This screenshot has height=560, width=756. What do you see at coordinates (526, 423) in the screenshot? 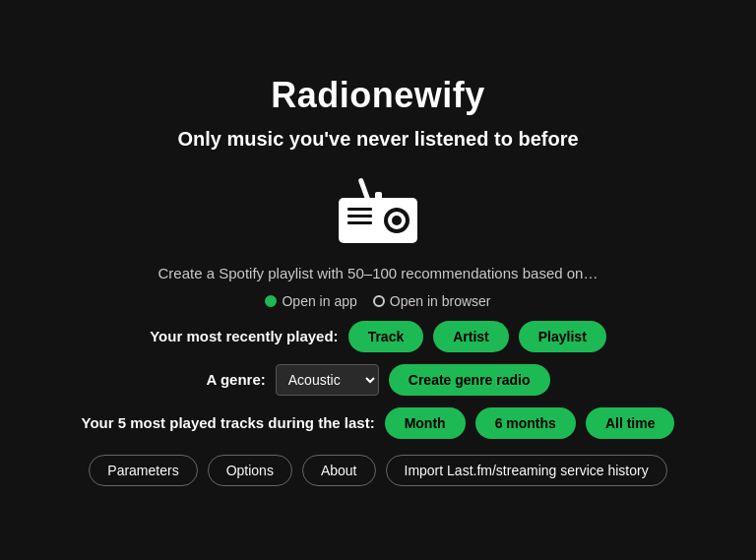
I see `six-months-button: 6 months` at bounding box center [526, 423].